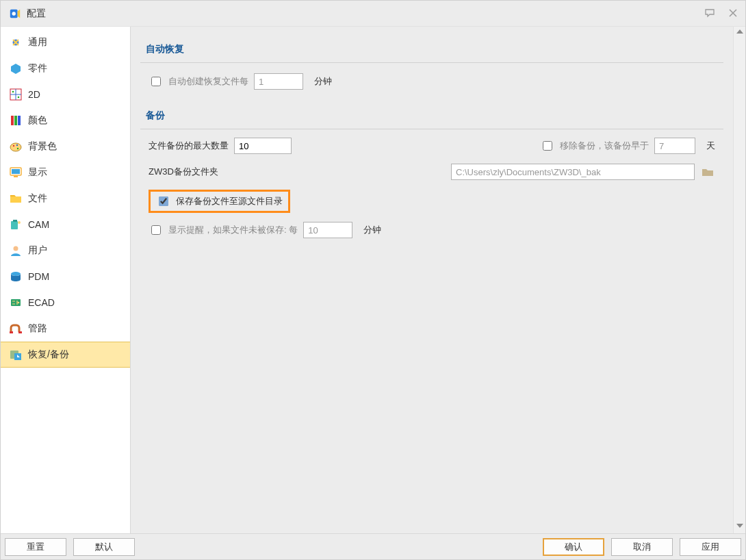 The height and width of the screenshot is (560, 746). What do you see at coordinates (38, 42) in the screenshot?
I see `sidebar-item-label: 通用` at bounding box center [38, 42].